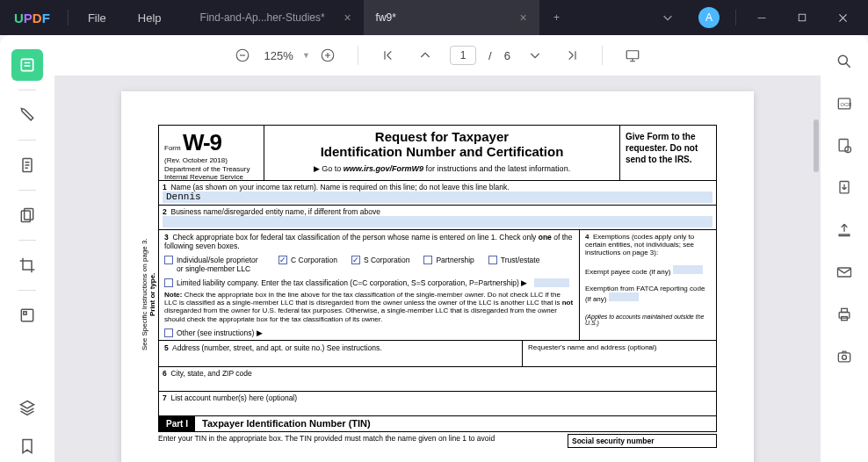  What do you see at coordinates (438, 218) in the screenshot?
I see `line-2: 2 Business name/disregarded entity name,…` at bounding box center [438, 218].